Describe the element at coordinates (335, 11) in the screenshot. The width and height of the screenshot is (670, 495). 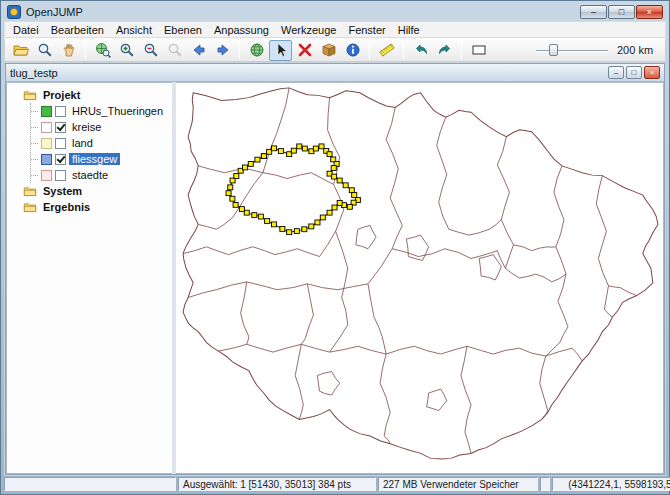
I see `title-bar: OpenJUMP – □ ×` at that location.